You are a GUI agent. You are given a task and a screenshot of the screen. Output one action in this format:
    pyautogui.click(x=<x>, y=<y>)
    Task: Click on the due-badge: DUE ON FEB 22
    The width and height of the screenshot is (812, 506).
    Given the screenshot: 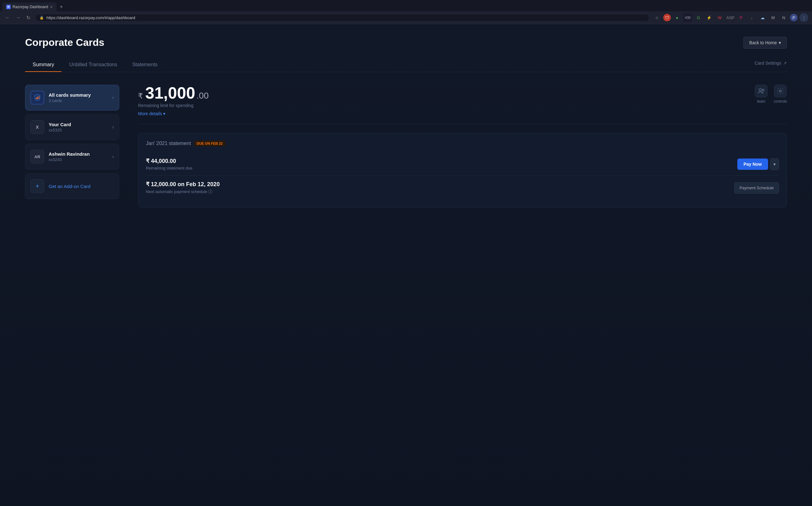 What is the action you would take?
    pyautogui.click(x=210, y=143)
    